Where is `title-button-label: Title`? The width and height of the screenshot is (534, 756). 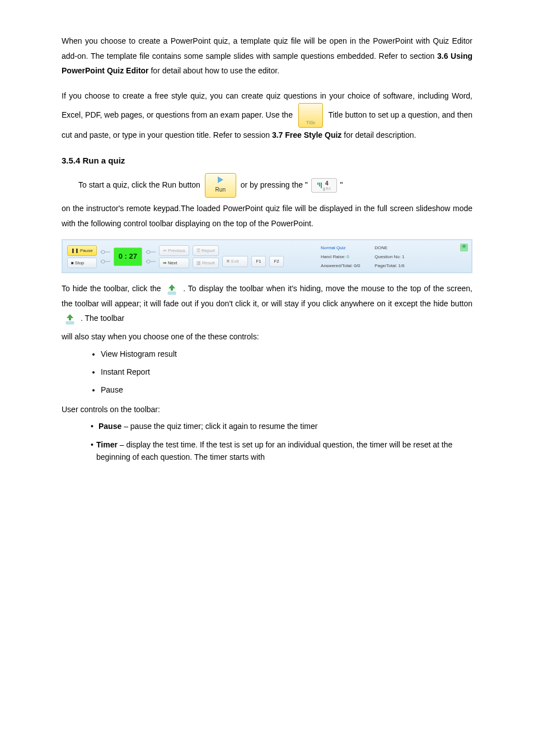
title-button-label: Title is located at coordinates (311, 123).